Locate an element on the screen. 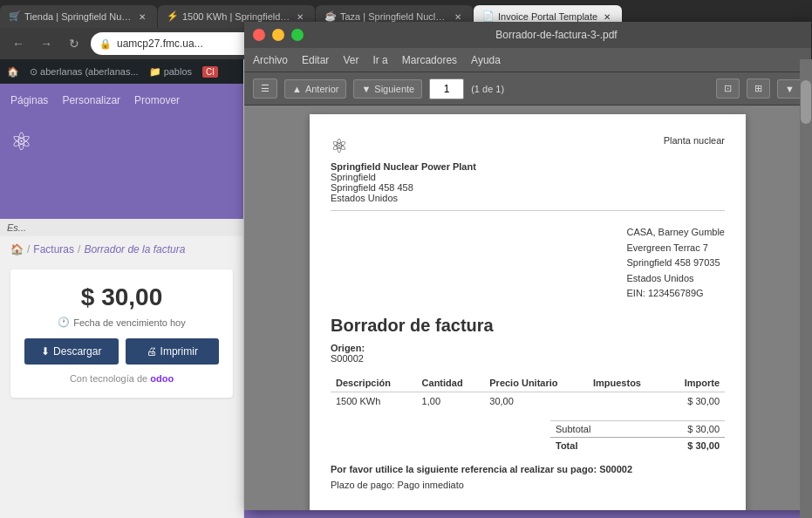 The width and height of the screenshot is (812, 518). next-page-button: ▼ Siguiente is located at coordinates (387, 89).